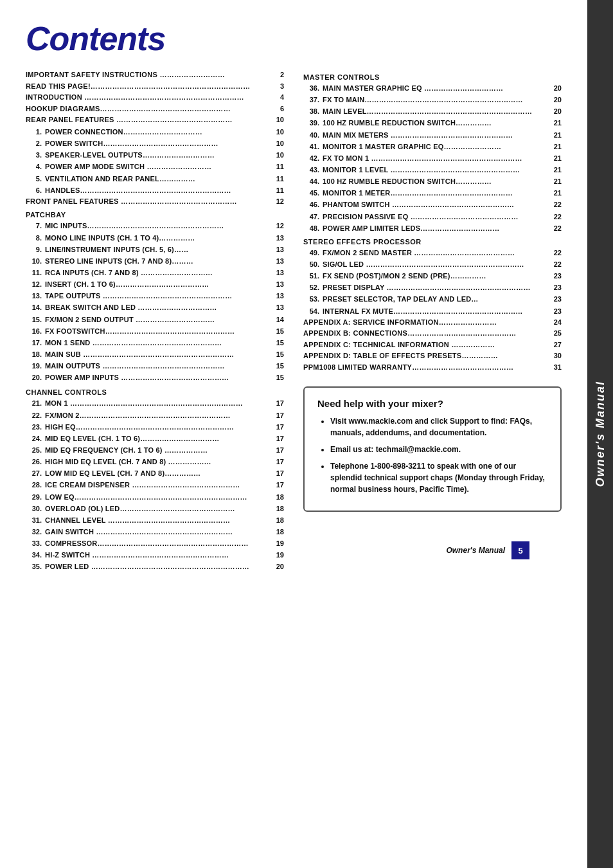 The image size is (613, 868). What do you see at coordinates (155, 320) in the screenshot?
I see `toc-numbered-entry: 15.FX/MON 2 SEND OUTPUT ……………………………14` at bounding box center [155, 320].